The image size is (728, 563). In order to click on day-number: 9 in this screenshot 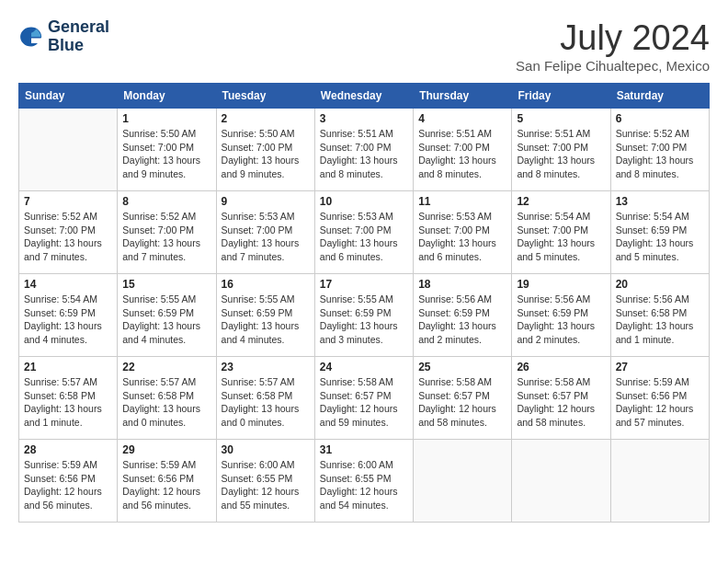, I will do `click(266, 201)`.